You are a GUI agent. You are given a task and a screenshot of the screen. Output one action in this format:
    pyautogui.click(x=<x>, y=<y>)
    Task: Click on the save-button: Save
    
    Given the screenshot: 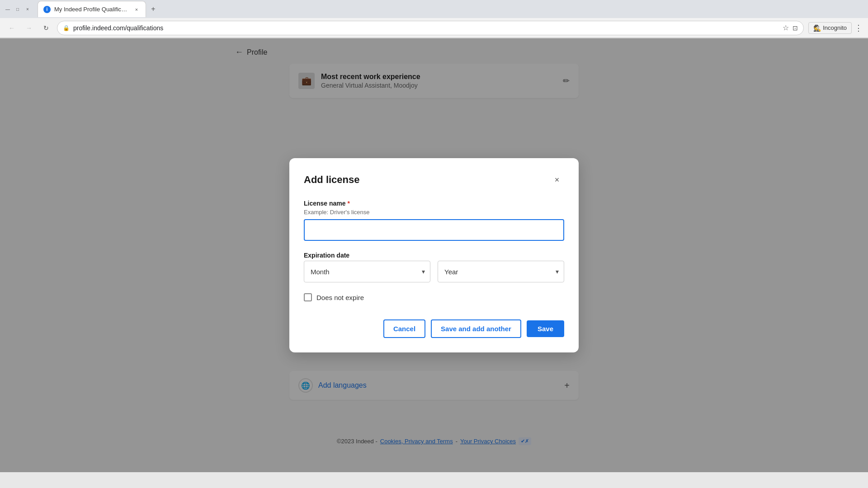 What is the action you would take?
    pyautogui.click(x=545, y=329)
    